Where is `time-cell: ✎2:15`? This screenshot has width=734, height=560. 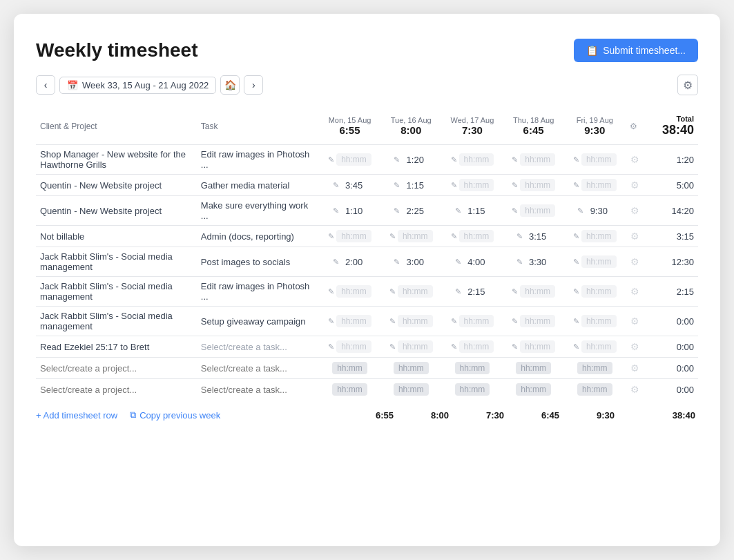 time-cell: ✎2:15 is located at coordinates (472, 291).